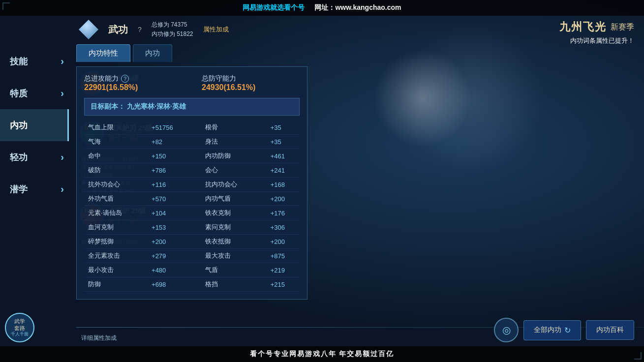 The width and height of the screenshot is (644, 362). I want to click on attr-table-row: 破防 +786 会心 +241, so click(192, 170).